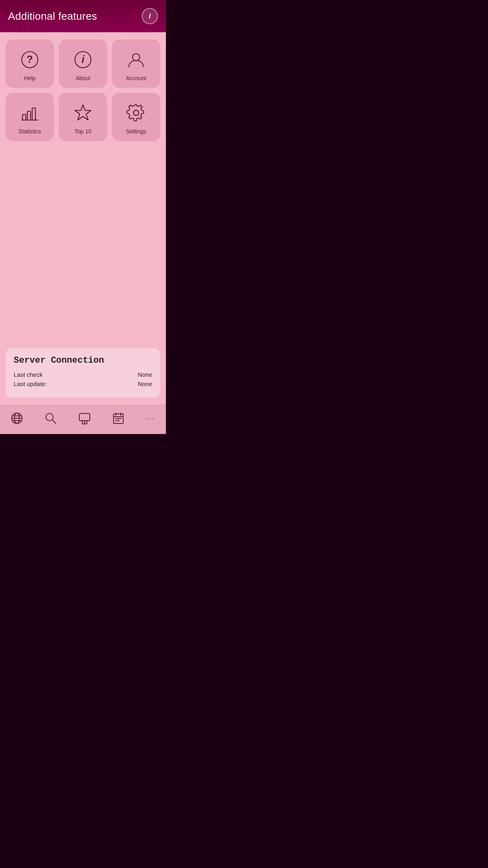 Image resolution: width=488 pixels, height=868 pixels. I want to click on bar-chart-icon, so click(30, 113).